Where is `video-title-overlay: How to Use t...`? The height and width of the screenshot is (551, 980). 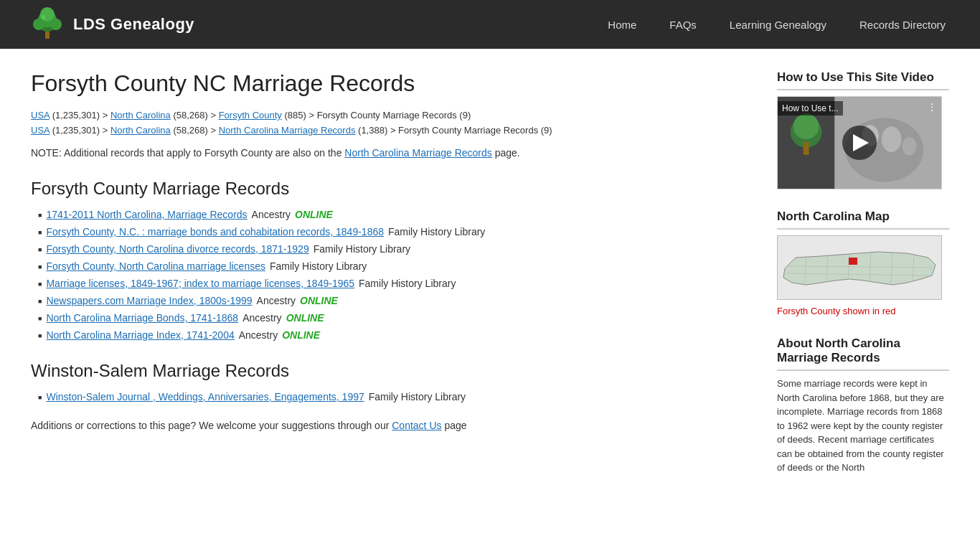 video-title-overlay: How to Use t... is located at coordinates (811, 108).